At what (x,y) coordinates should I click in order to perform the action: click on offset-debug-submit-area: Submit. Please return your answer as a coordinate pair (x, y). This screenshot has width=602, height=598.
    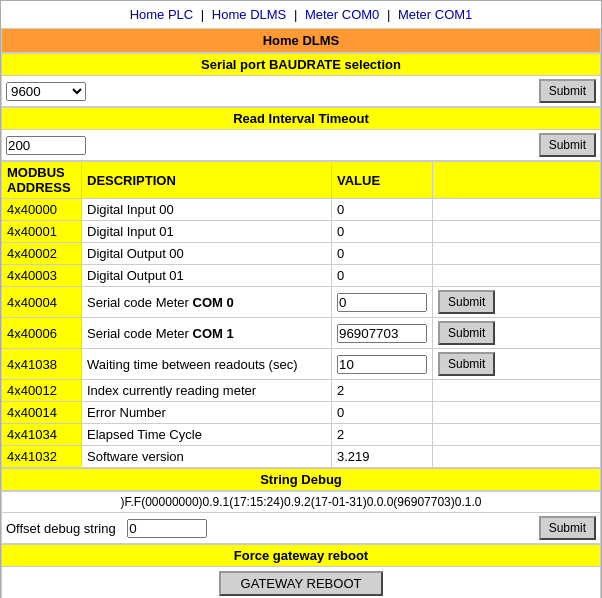
    Looking at the image, I should click on (568, 528).